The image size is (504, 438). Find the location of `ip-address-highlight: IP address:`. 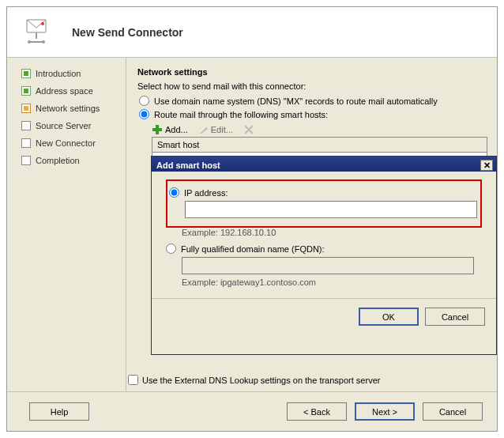

ip-address-highlight: IP address: is located at coordinates (324, 204).